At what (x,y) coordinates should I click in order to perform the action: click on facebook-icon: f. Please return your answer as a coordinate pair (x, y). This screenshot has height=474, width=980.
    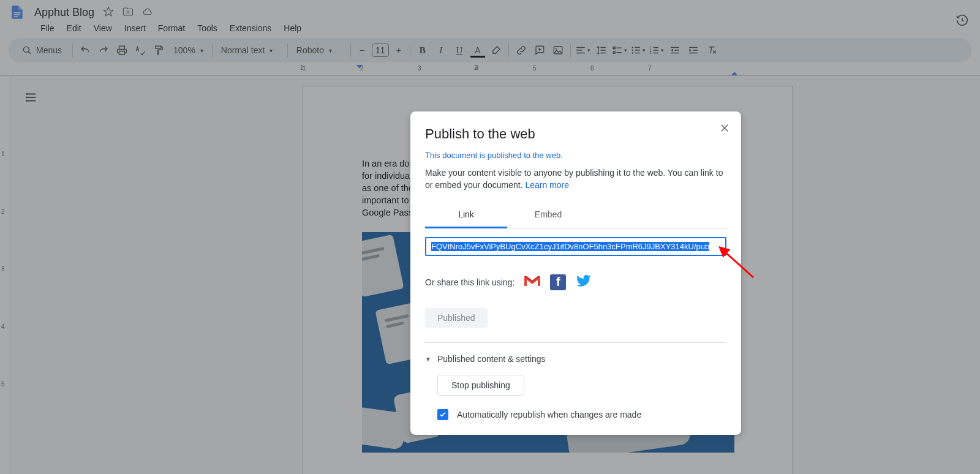
    Looking at the image, I should click on (558, 282).